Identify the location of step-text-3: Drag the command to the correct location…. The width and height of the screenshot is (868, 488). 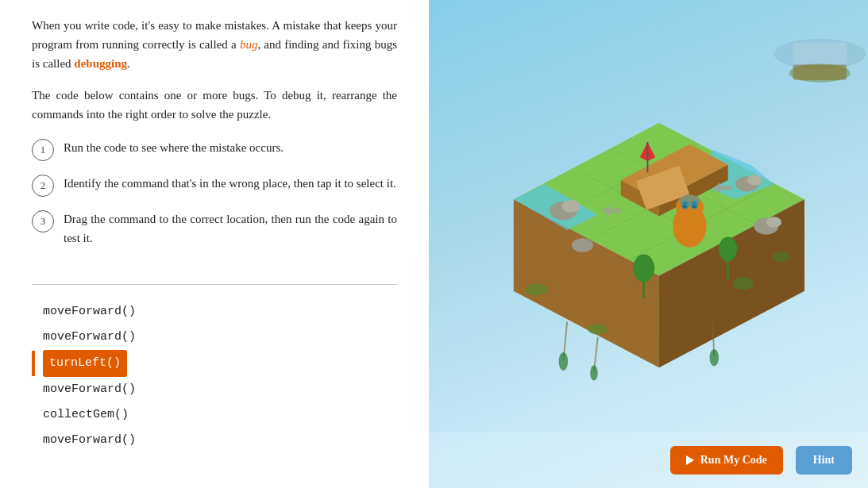
(230, 229).